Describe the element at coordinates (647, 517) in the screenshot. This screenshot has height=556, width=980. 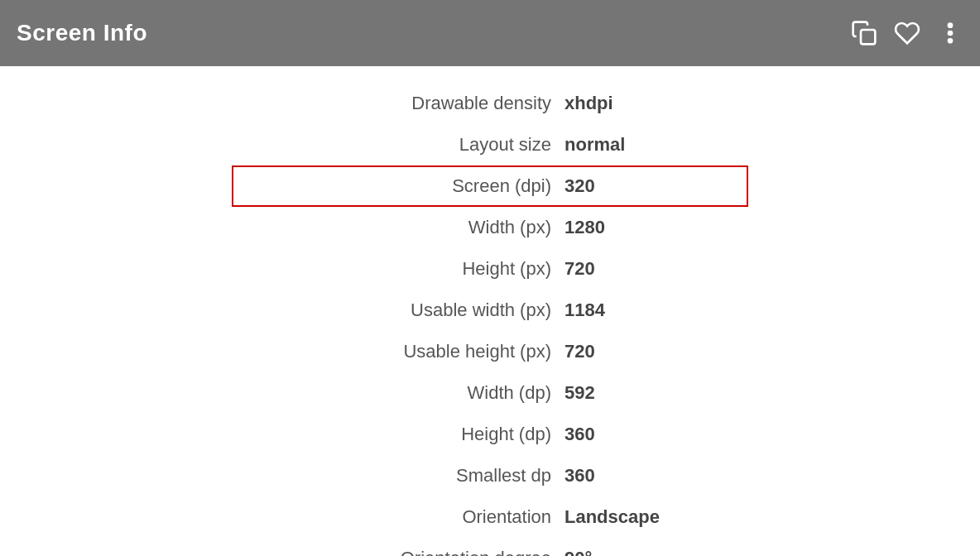
I see `info-value: Landscape` at that location.